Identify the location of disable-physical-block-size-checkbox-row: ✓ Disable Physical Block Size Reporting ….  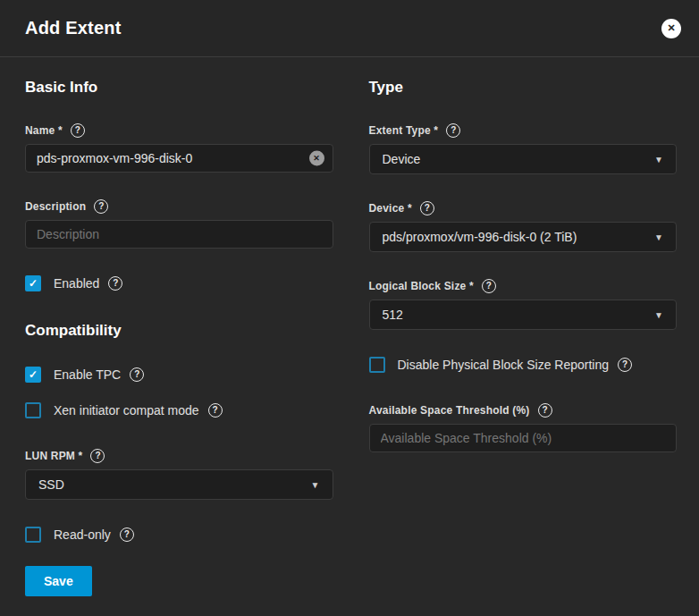
(524, 365).